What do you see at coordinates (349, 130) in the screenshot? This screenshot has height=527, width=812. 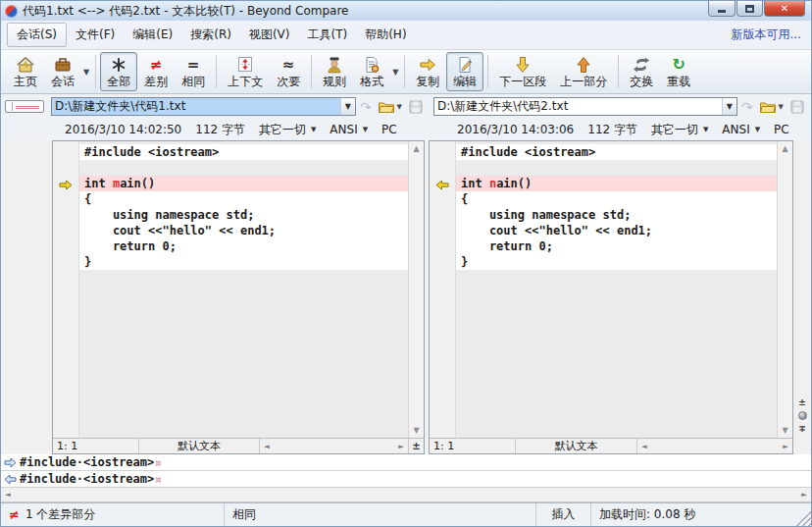 I see `left-encoding-dropdown: ANSI▼` at bounding box center [349, 130].